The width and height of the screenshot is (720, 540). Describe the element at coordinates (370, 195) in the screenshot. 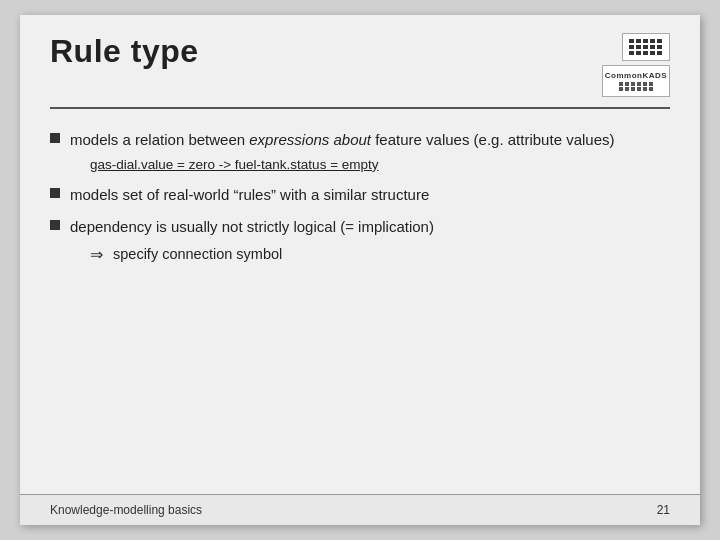

I see `bullet-text-2: models set of real-world “rules” with a …` at that location.